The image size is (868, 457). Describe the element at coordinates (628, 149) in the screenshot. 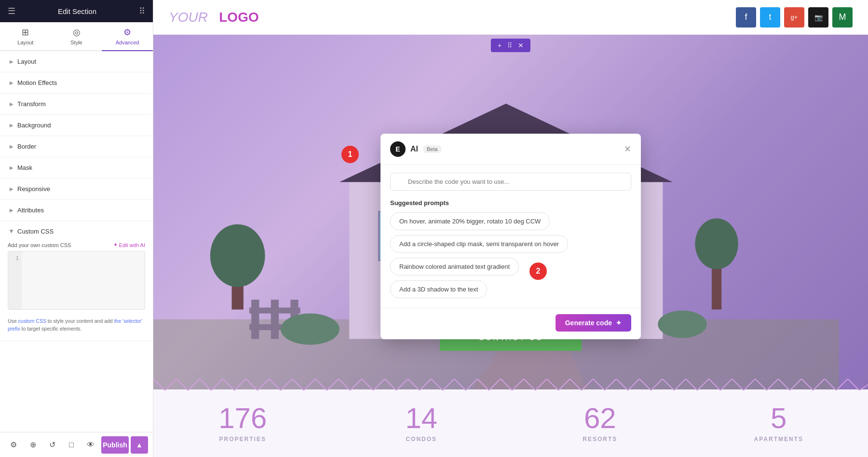

I see `modal-close-button: ✕` at that location.